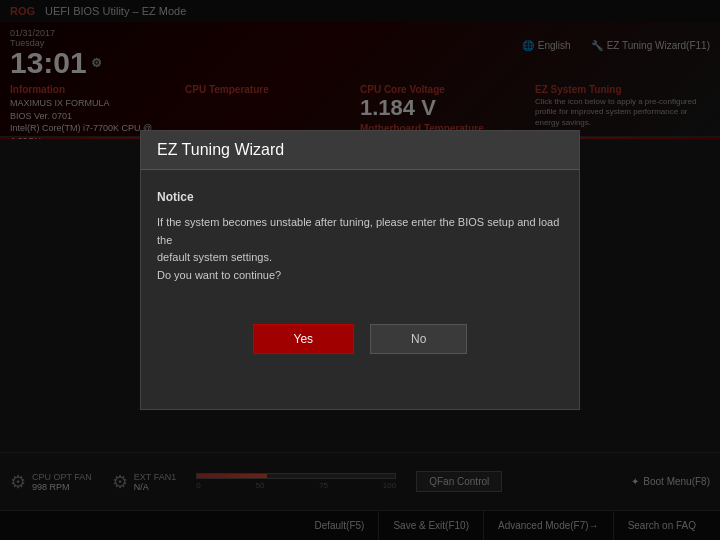 The width and height of the screenshot is (720, 540). What do you see at coordinates (220, 150) in the screenshot?
I see `modal-title: EZ Tuning Wizard` at bounding box center [220, 150].